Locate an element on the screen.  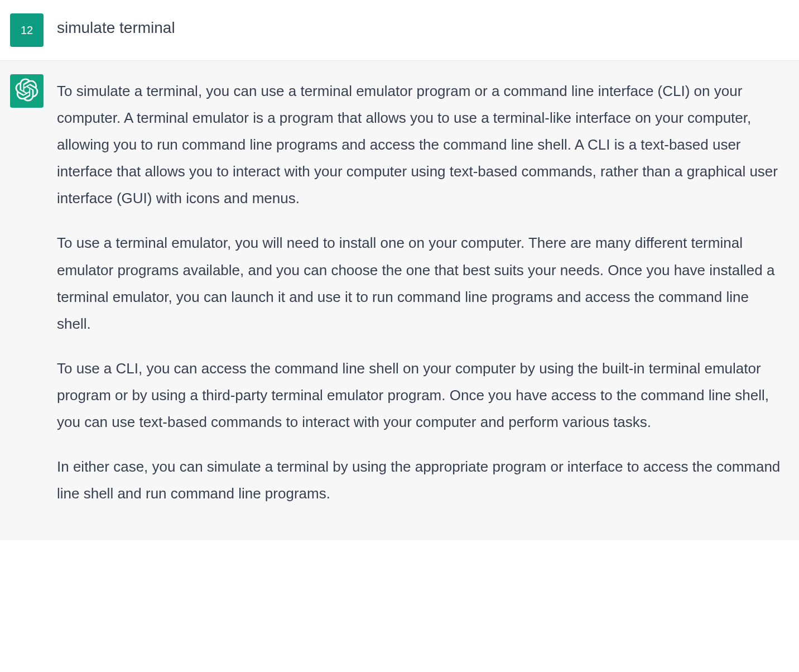
assistant-paragraph: To use a terminal emulator, you will nee… is located at coordinates (420, 283).